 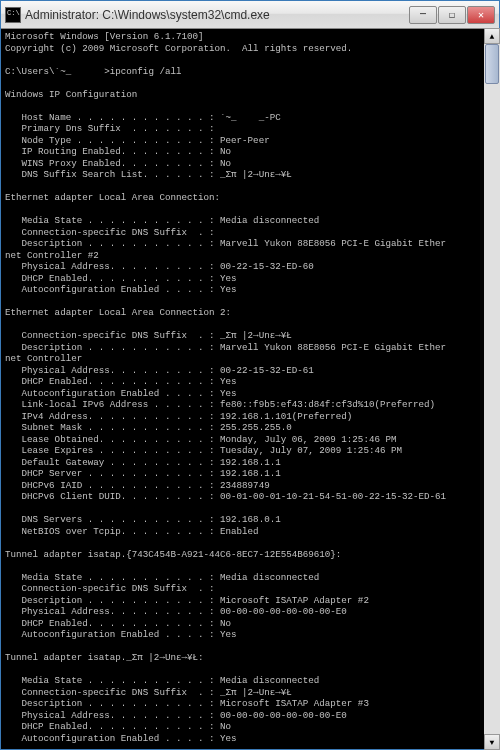 I want to click on t2-auto: Yes, so click(x=228, y=738).